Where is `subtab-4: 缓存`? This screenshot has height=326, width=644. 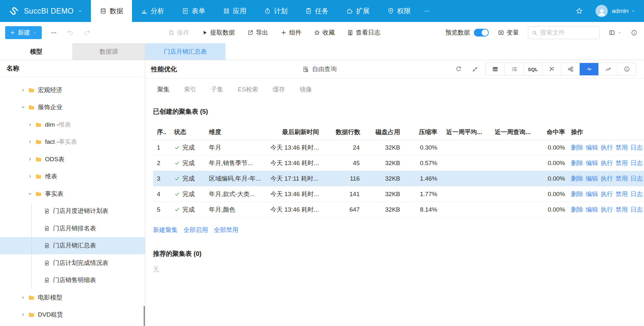
subtab-4: 缓存 is located at coordinates (279, 89).